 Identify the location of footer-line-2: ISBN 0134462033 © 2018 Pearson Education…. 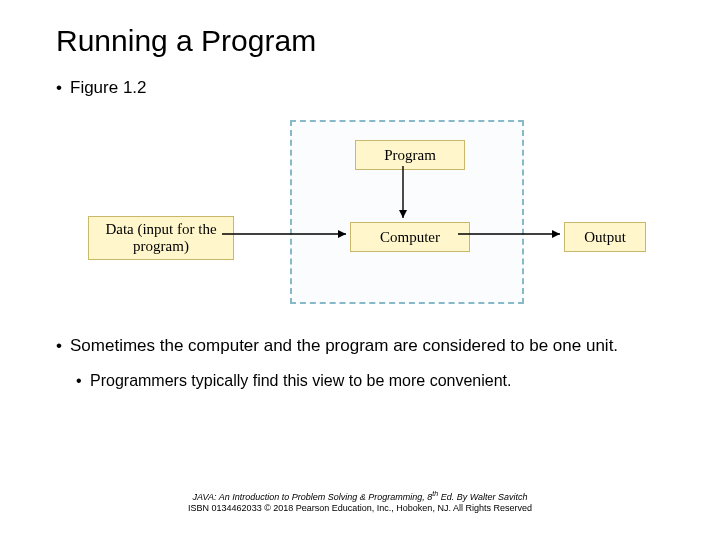
(360, 508).